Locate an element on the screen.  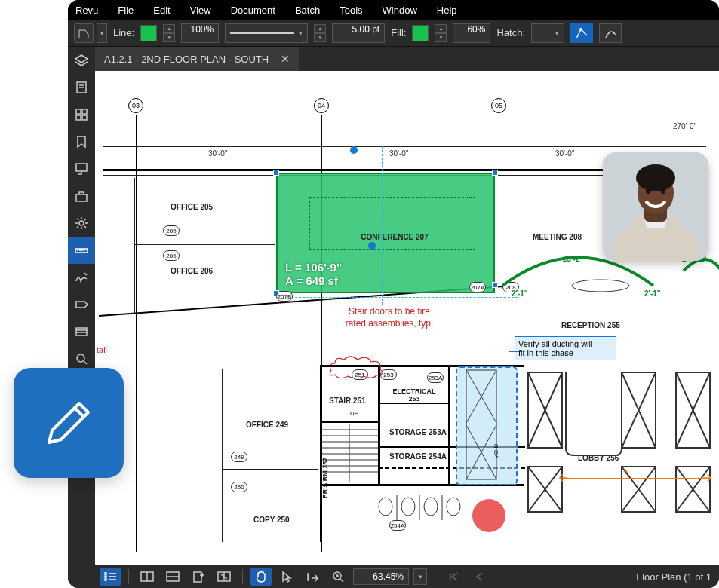
toilet-fixtures is located at coordinates (446, 507).